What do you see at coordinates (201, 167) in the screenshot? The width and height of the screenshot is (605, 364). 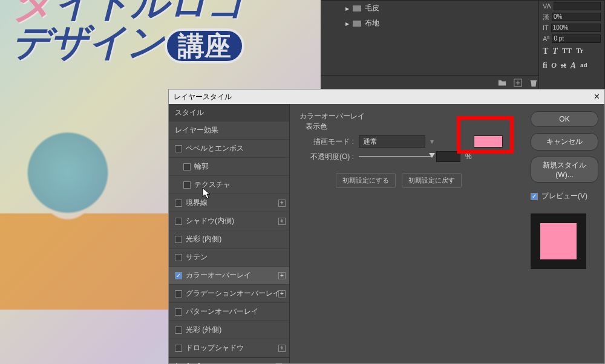 I see `style-label: 輪郭` at bounding box center [201, 167].